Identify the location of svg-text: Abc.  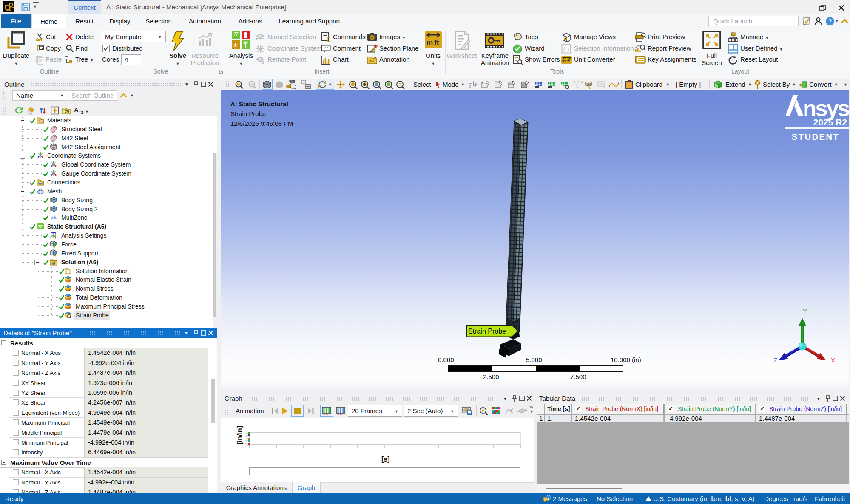
(372, 61).